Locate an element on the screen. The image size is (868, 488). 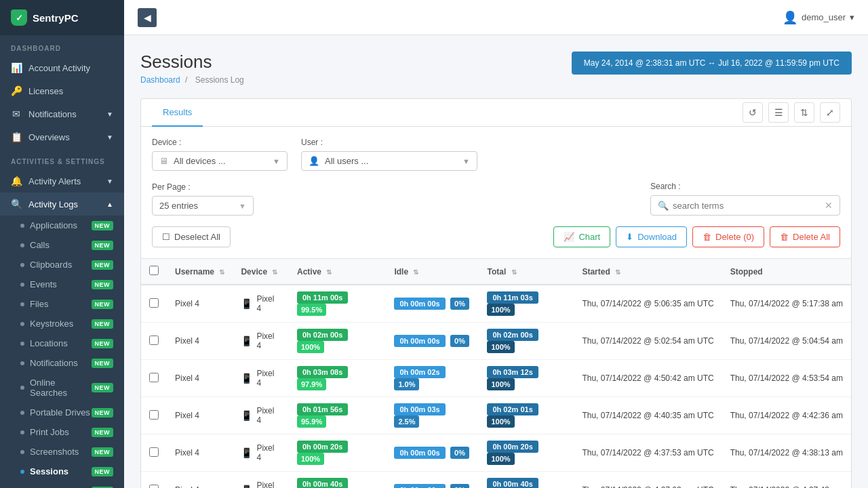
device-filter-group: Device : 🖥 All devices ... ▼ is located at coordinates (220, 155).